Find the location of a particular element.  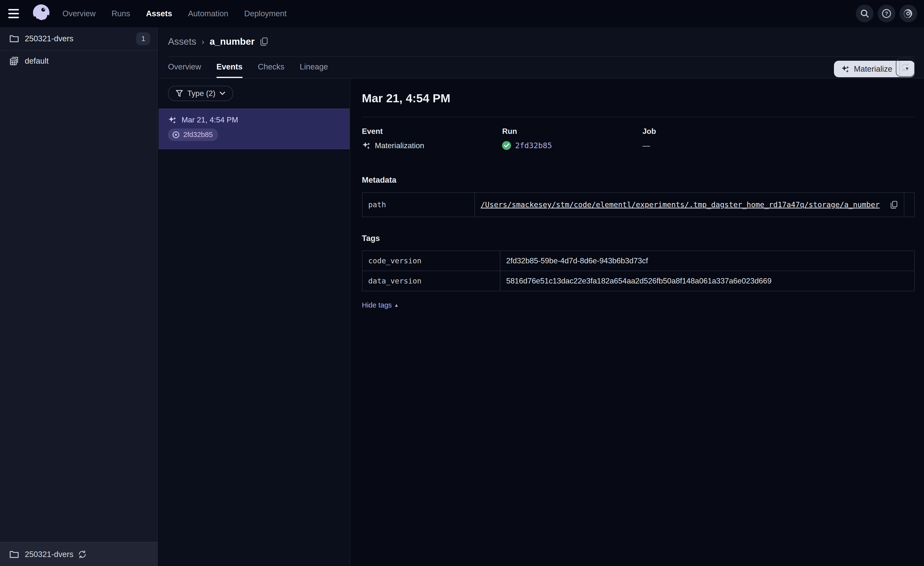

tab-events: Events is located at coordinates (230, 70).